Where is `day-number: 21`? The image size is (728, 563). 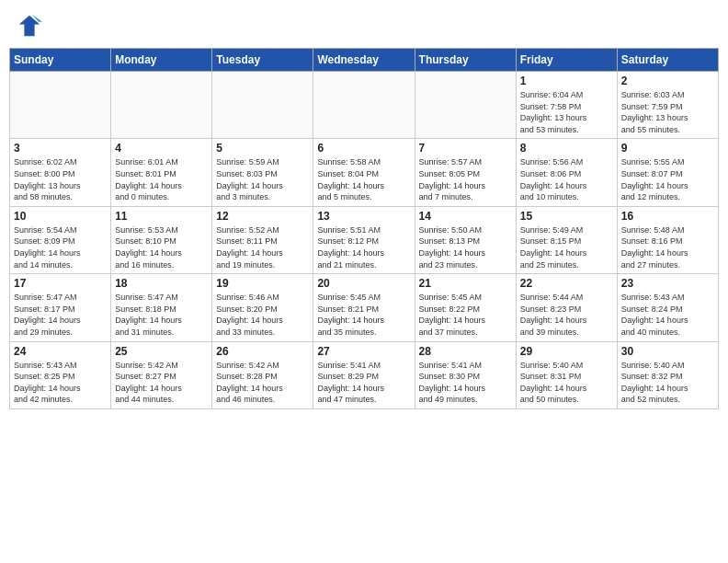
day-number: 21 is located at coordinates (465, 283).